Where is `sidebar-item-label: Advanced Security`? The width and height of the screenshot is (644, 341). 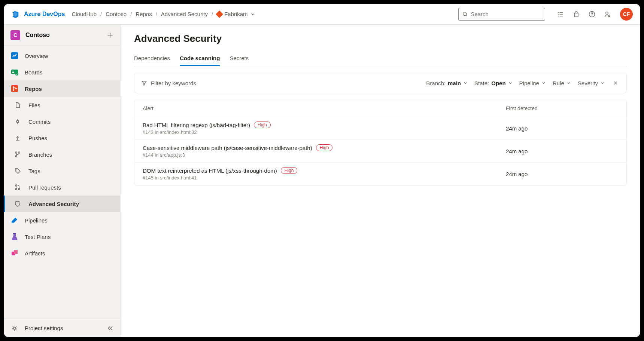 sidebar-item-label: Advanced Security is located at coordinates (54, 204).